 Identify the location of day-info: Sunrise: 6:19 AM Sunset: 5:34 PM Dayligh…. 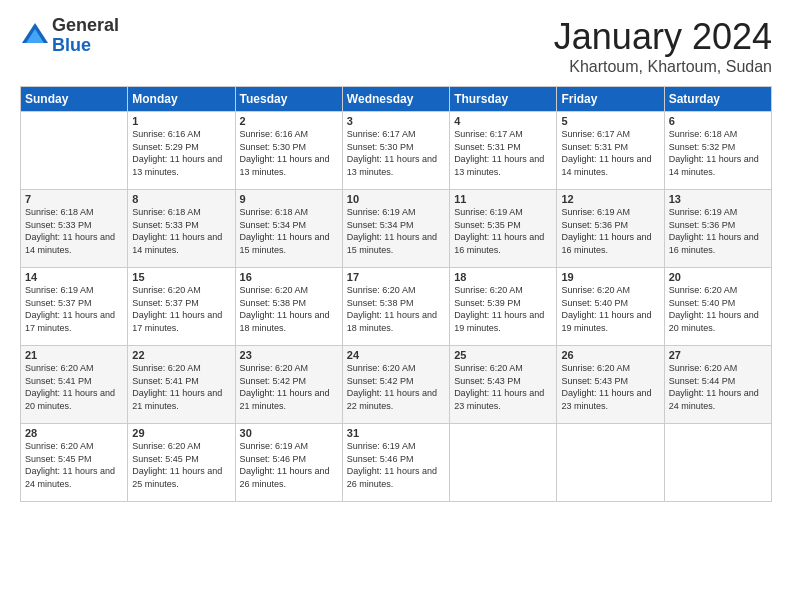
(396, 231).